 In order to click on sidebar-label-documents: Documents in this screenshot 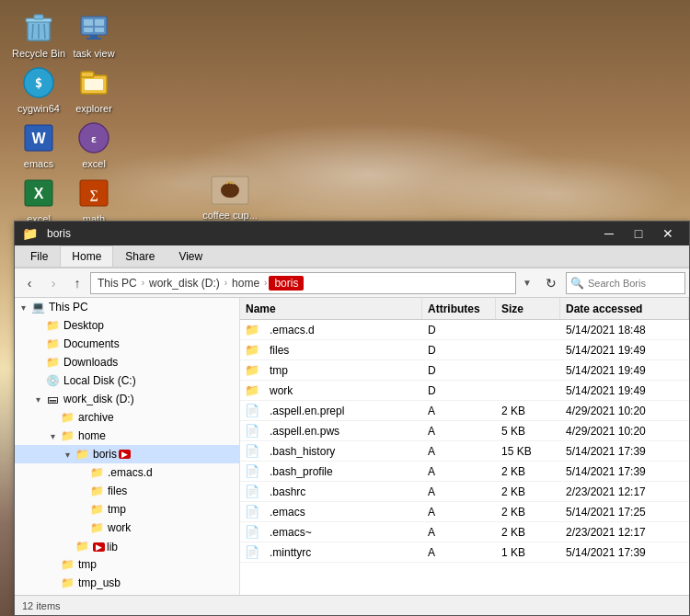, I will do `click(151, 344)`.